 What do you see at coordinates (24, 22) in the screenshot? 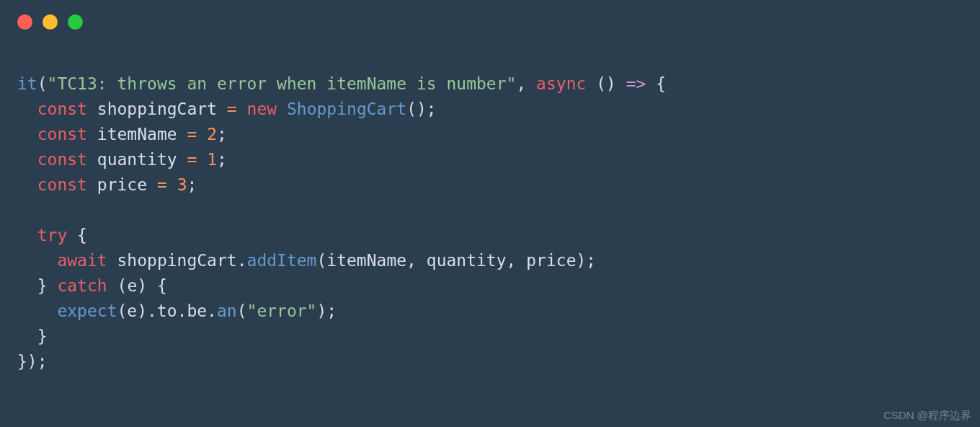
I see `close-dot-icon` at bounding box center [24, 22].